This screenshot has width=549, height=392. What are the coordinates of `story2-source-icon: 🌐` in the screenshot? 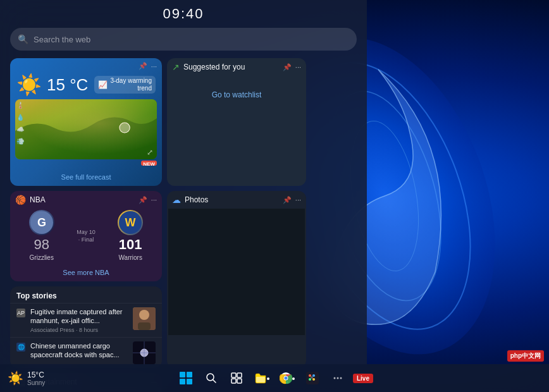 It's located at (21, 347).